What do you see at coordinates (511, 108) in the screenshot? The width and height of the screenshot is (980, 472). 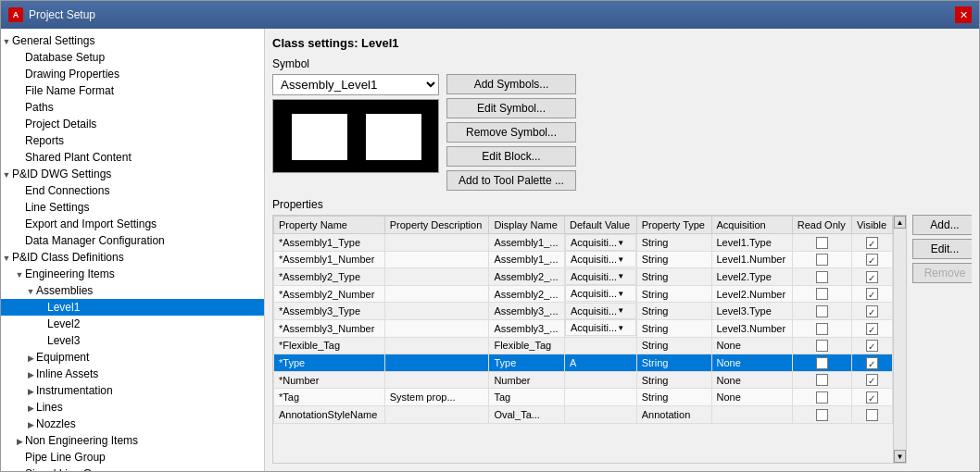 I see `edit-symbol-button: Edit Symbol...` at bounding box center [511, 108].